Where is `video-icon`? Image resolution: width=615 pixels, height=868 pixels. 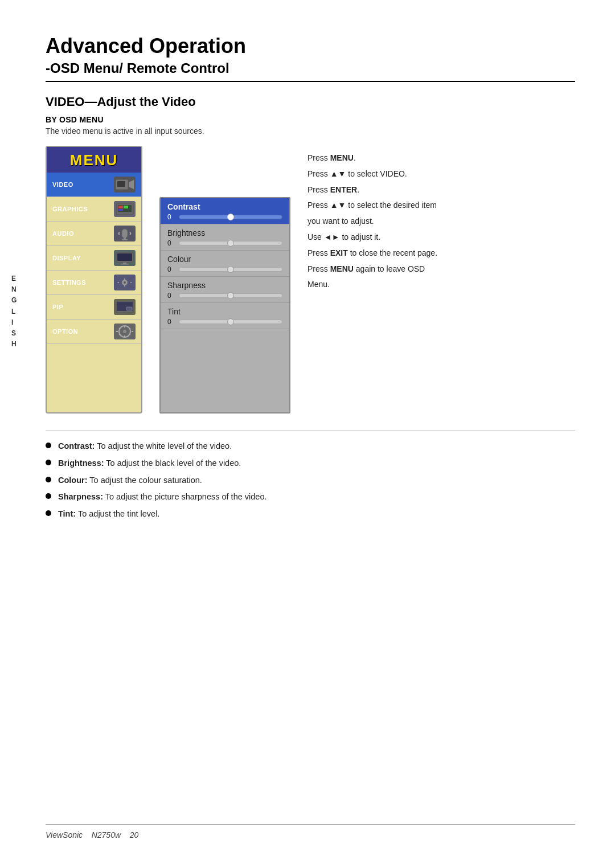 video-icon is located at coordinates (125, 185).